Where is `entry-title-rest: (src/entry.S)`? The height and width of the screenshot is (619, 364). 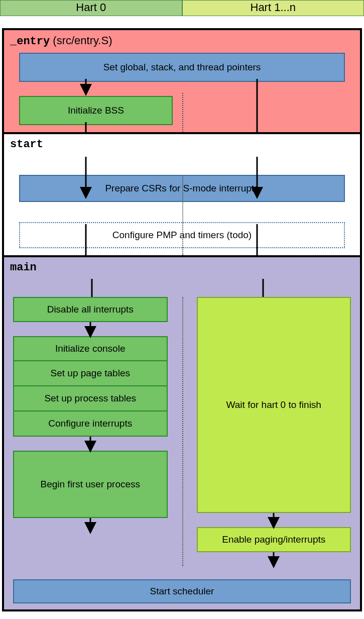
entry-title-rest: (src/entry.S) is located at coordinates (81, 40).